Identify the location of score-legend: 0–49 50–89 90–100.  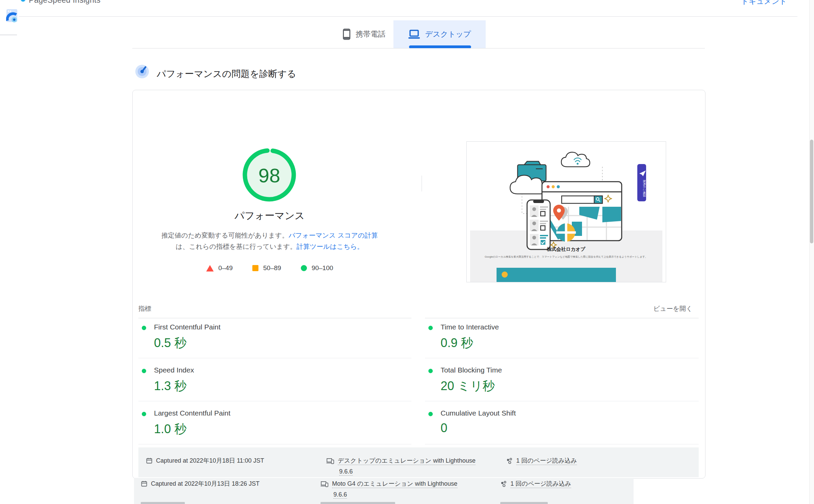
(270, 268).